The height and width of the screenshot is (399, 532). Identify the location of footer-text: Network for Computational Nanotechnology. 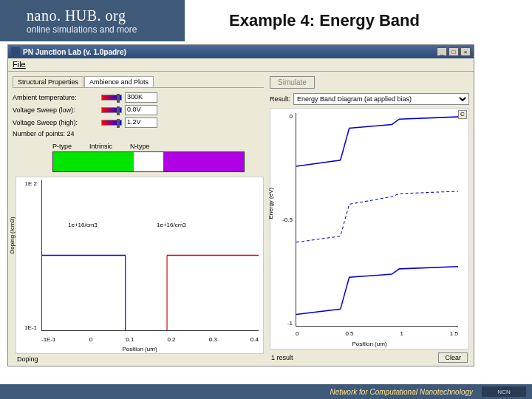
(402, 392).